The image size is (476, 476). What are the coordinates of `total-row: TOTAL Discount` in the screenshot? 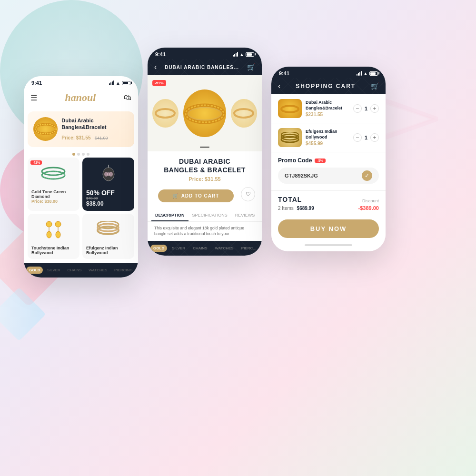 It's located at (328, 199).